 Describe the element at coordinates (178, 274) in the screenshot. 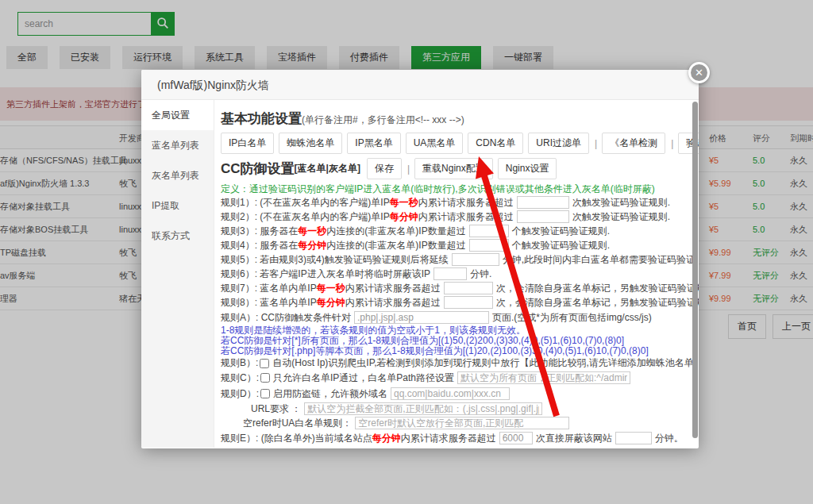

I see `modal-sidebar: 全局设置 蓝名单列表 灰名单列表 IP提取 联系方式` at that location.